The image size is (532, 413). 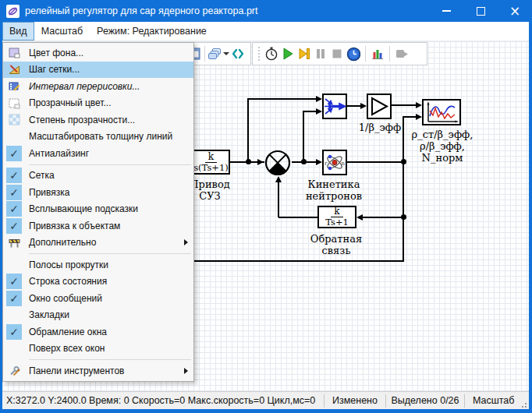 What do you see at coordinates (98, 120) in the screenshot?
I see `menu-item-opacity: Степень прозрачности...` at bounding box center [98, 120].